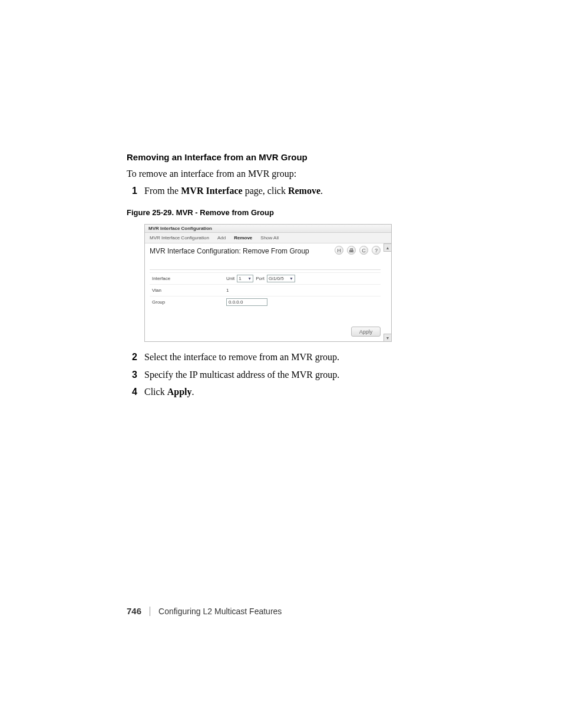 The height and width of the screenshot is (728, 562). I want to click on step-number: 3, so click(135, 375).